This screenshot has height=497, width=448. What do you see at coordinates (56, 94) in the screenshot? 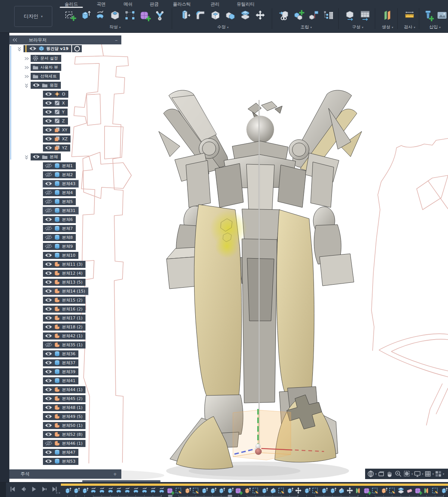
I see `tree-item-chip: O` at bounding box center [56, 94].